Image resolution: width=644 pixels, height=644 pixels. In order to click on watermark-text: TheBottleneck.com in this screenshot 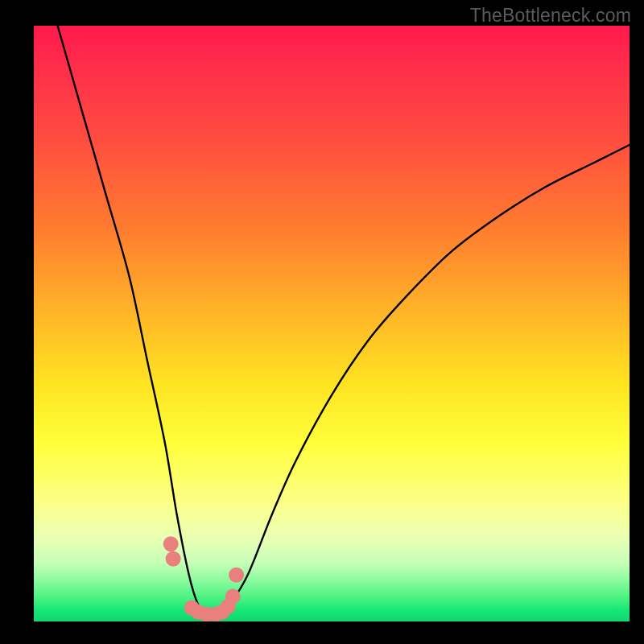, I will do `click(551, 16)`.